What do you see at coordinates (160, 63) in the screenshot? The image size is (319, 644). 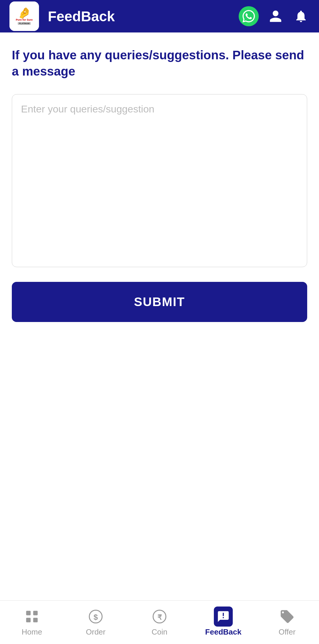 I see `page-description: If you have any queries/suggestions. Ple…` at bounding box center [160, 63].